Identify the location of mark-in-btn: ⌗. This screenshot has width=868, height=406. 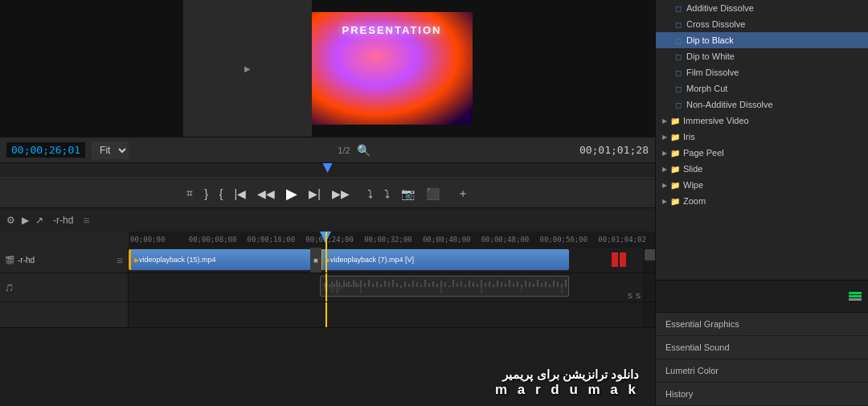
(190, 193).